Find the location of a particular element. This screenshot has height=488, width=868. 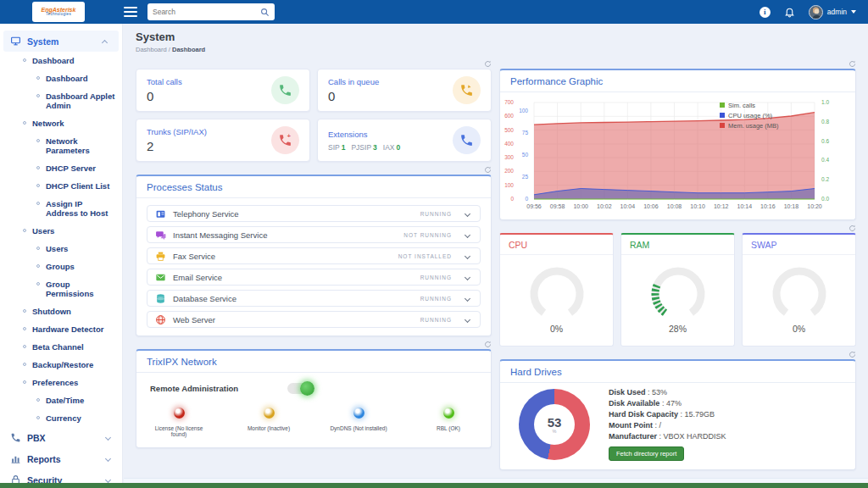

process-name: Fax Service is located at coordinates (286, 256).